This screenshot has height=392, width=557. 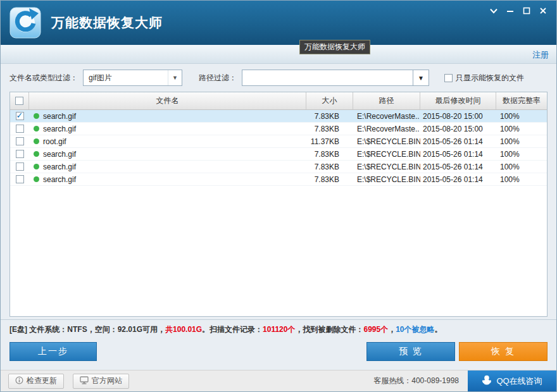 I want to click on collapse-icon, so click(x=494, y=11).